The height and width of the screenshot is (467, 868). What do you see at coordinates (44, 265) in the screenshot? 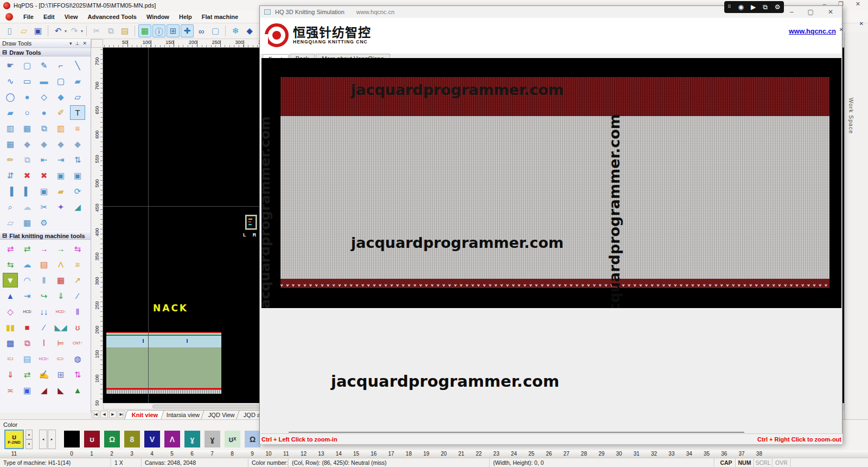
I see `tool-color-book: ▤` at bounding box center [44, 265].